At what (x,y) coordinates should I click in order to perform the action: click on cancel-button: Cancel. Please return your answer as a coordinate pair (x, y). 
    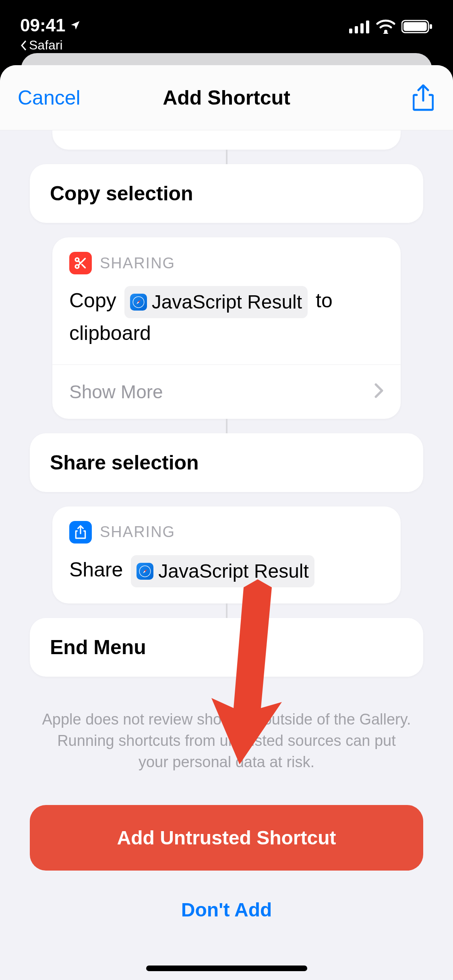
    Looking at the image, I should click on (49, 98).